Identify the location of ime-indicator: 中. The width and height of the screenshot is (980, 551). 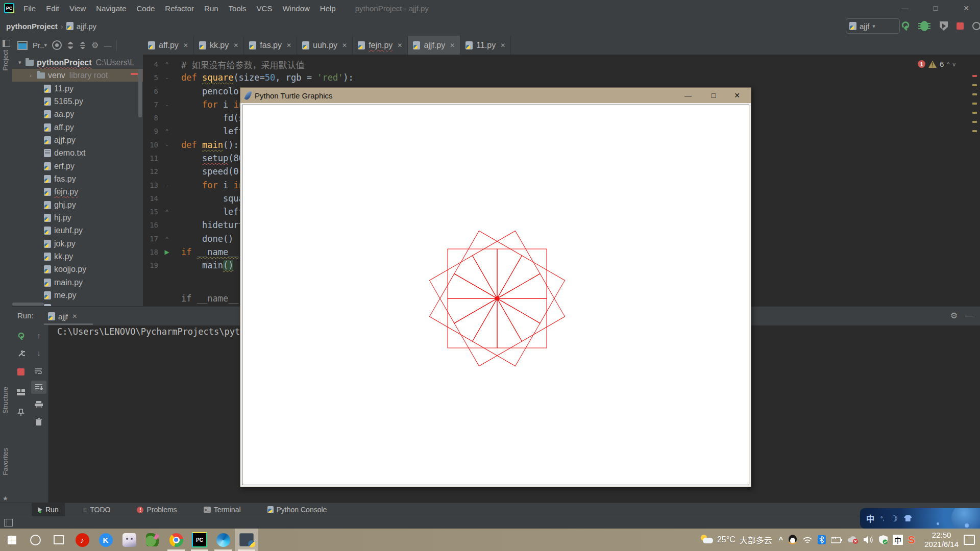
(898, 540).